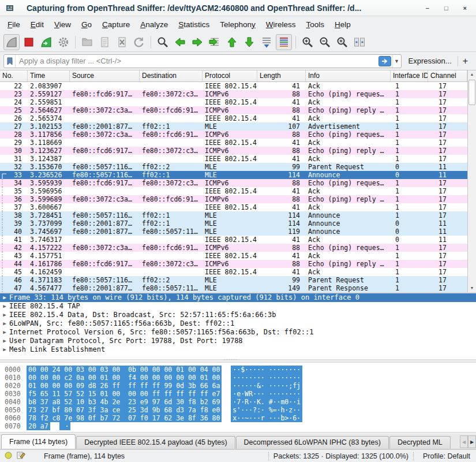 This screenshot has width=476, height=462. What do you see at coordinates (238, 280) in the screenshot?
I see `packet-row-46: 464.371183fe80::5057:116…ff02::2MLE99Par…` at bounding box center [238, 280].